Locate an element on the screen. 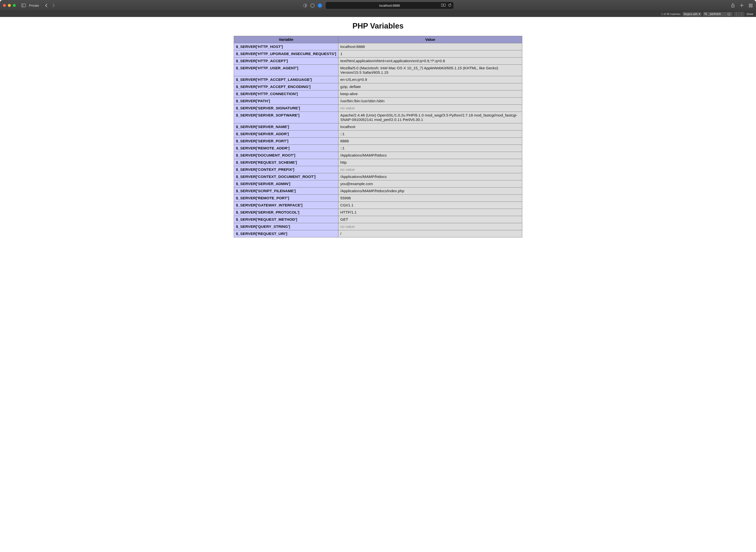 Image resolution: width=756 pixels, height=552 pixels. find-bar: 1 of 30 matches Begins with ▲▼ ✕ 〈 〉 Don… is located at coordinates (378, 14).